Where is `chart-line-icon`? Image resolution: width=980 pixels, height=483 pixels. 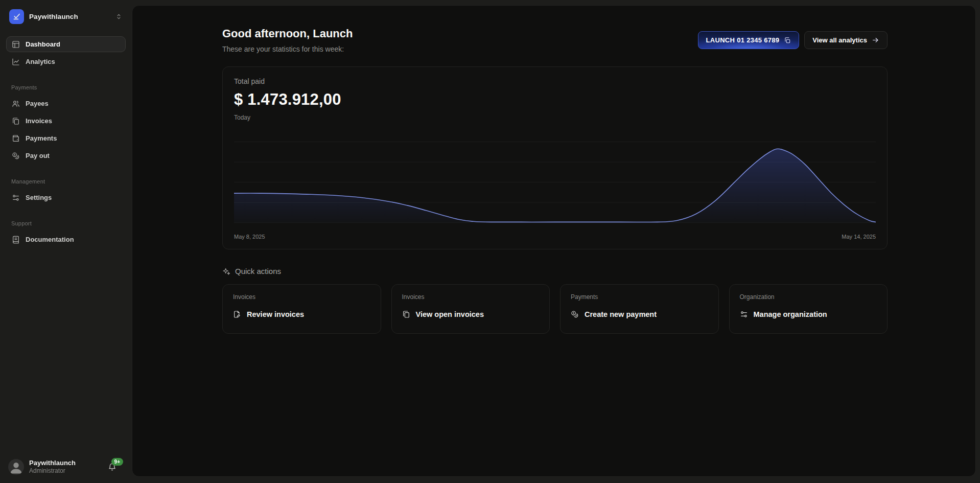 chart-line-icon is located at coordinates (16, 62).